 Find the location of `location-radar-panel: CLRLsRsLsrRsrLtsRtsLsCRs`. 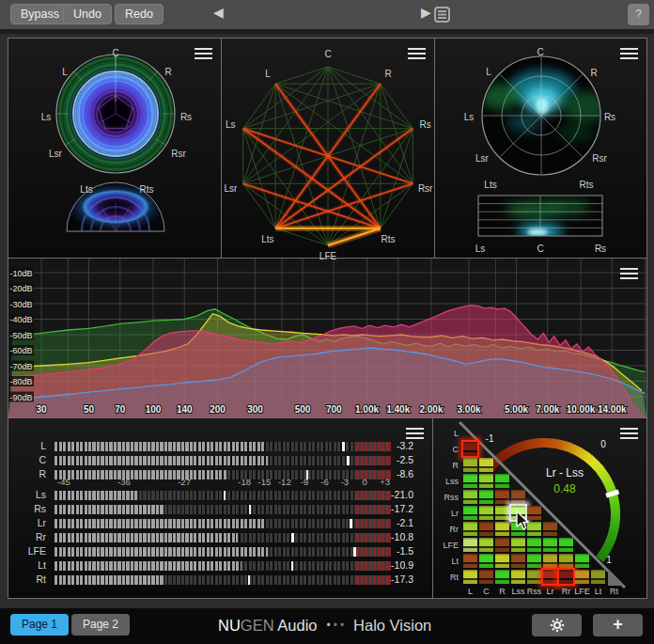

location-radar-panel: CLRLsRsLsrRsrLtsRtsLsCRs is located at coordinates (541, 149).